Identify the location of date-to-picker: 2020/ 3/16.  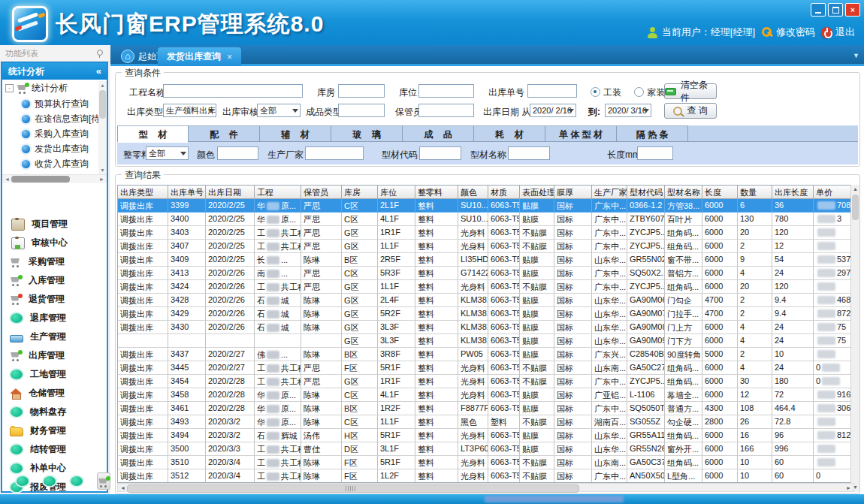
(628, 110).